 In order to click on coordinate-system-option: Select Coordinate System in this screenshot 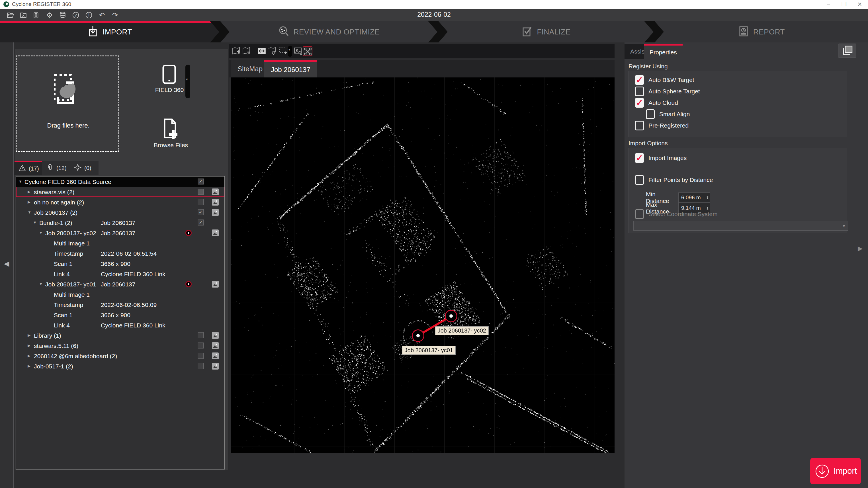, I will do `click(677, 214)`.